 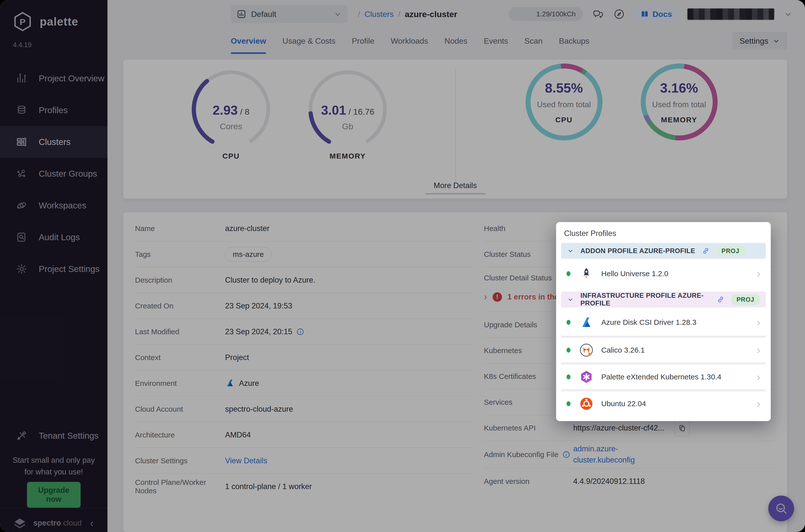 What do you see at coordinates (586, 404) in the screenshot?
I see `ubuntu-icon` at bounding box center [586, 404].